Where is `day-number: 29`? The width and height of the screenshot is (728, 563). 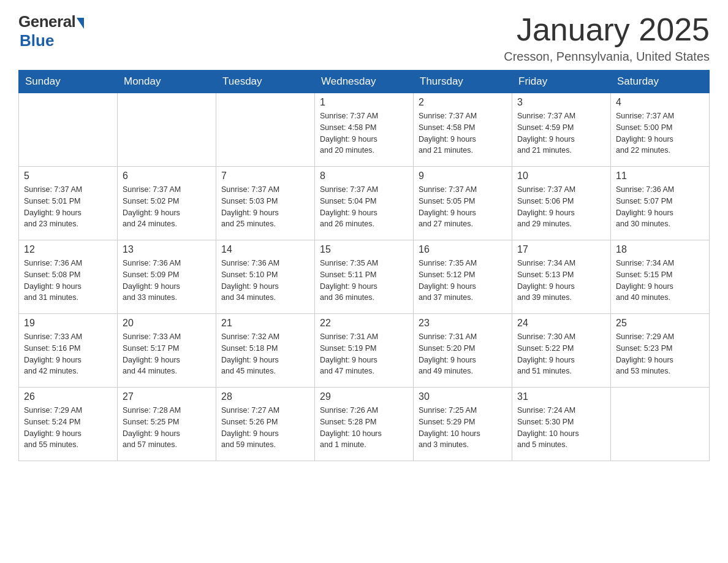
day-number: 29 is located at coordinates (364, 397).